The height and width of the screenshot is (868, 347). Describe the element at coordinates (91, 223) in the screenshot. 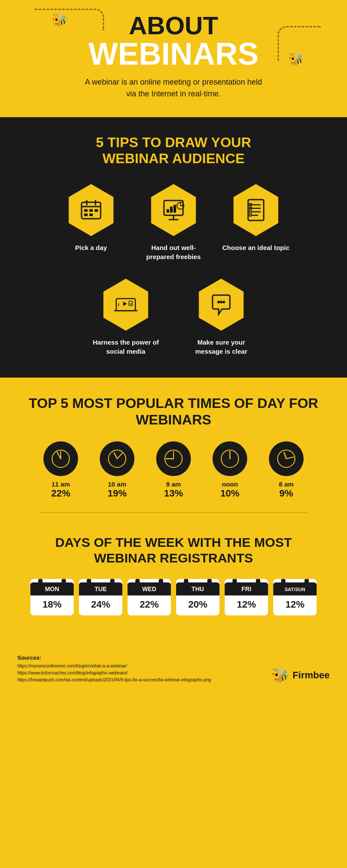

I see `tip-item-1: Pick a day` at that location.